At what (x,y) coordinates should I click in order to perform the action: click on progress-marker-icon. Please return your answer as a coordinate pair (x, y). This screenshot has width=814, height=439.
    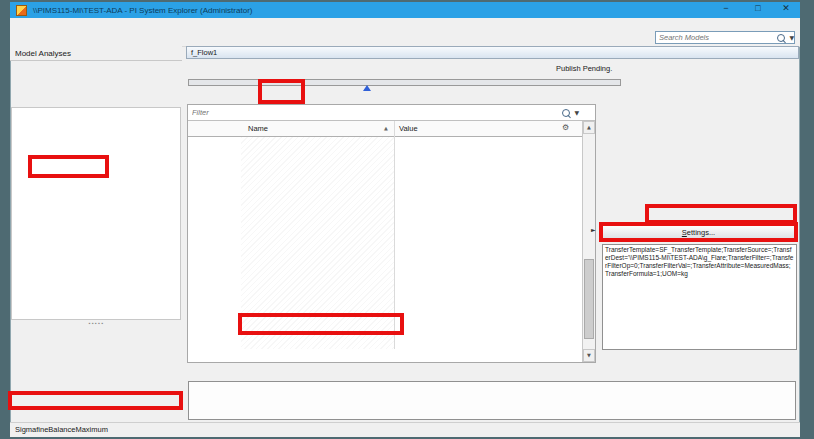
    Looking at the image, I should click on (367, 88).